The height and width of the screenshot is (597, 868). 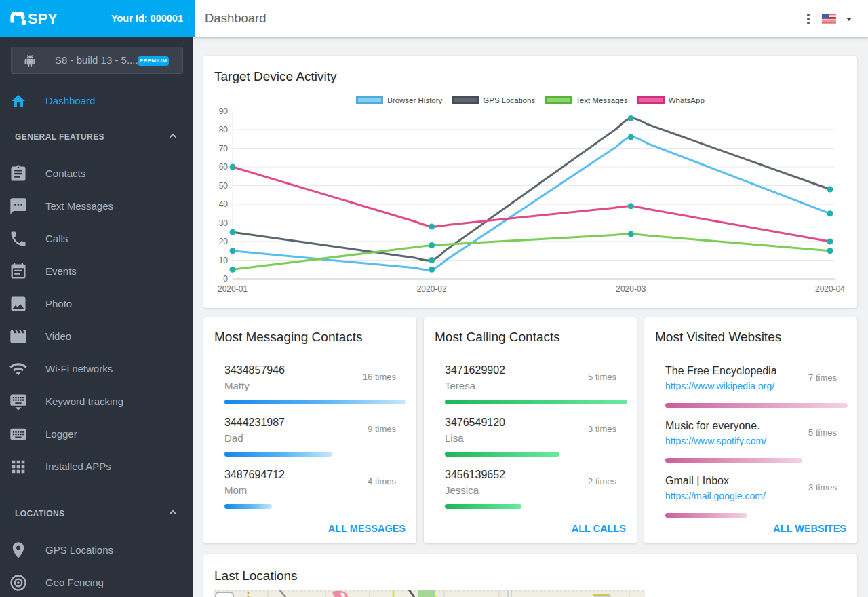 What do you see at coordinates (224, 223) in the screenshot?
I see `svg-text: 30` at bounding box center [224, 223].